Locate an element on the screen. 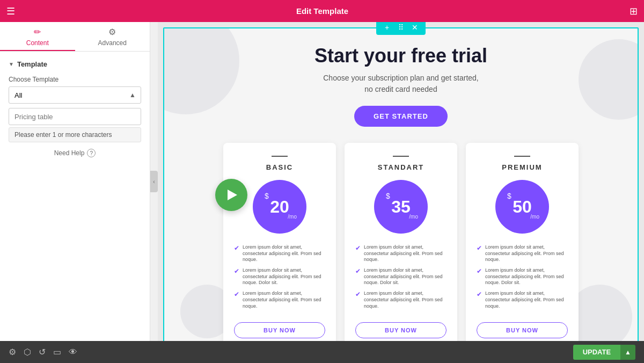 This screenshot has height=363, width=644. choose-template-label: Choose Template is located at coordinates (75, 79).